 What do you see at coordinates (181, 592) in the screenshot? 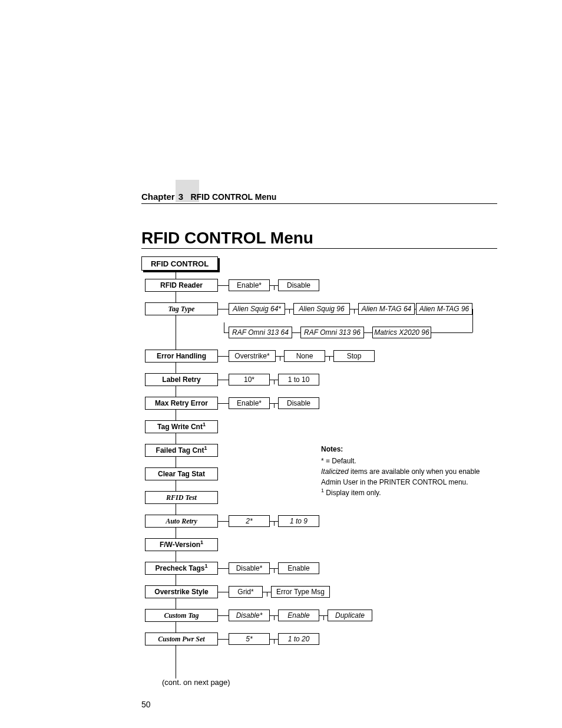
I see `menu-overstrike: Overstrike Style` at bounding box center [181, 592].